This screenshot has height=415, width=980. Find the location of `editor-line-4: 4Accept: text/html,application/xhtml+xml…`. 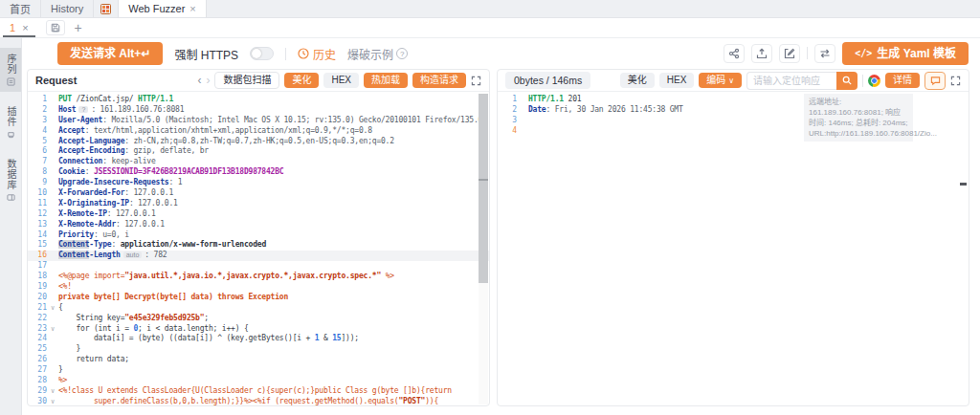

editor-line-4: 4Accept: text/html,application/xhtml+xml… is located at coordinates (258, 132).